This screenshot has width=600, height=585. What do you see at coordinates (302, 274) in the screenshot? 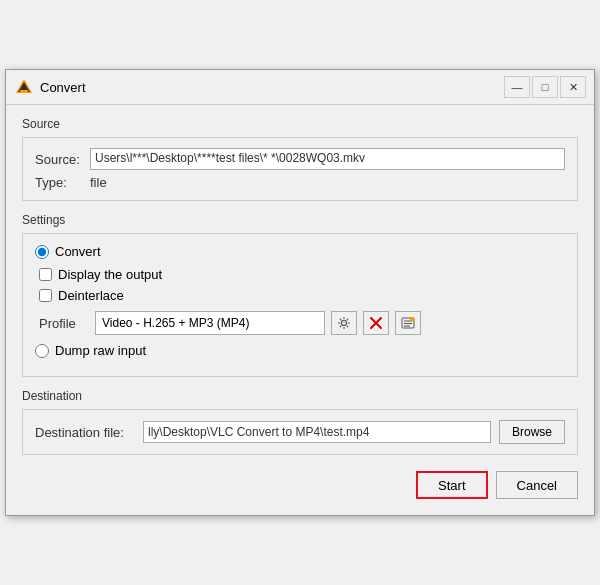
I see `display-output-row: Display the output` at bounding box center [302, 274].